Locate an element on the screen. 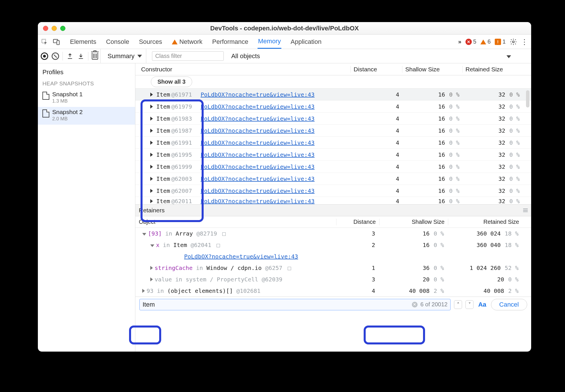 The height and width of the screenshot is (392, 565). tab-performance: Performance is located at coordinates (230, 42).